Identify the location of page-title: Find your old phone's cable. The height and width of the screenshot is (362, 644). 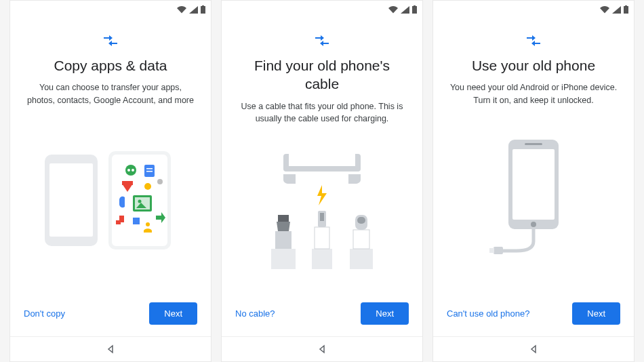
(322, 75).